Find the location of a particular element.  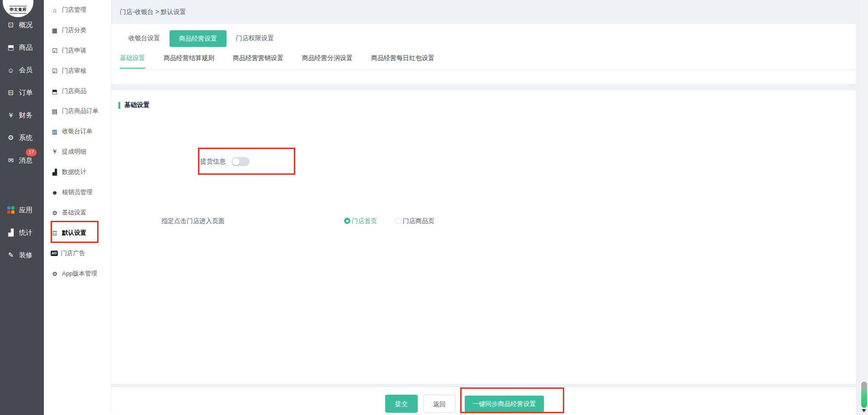

submenu-item-app-version: ⚙App版本管理 is located at coordinates (78, 274).